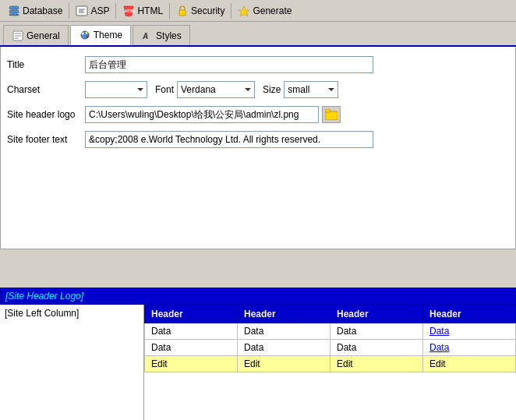 Image resolution: width=516 pixels, height=420 pixels. What do you see at coordinates (258, 139) in the screenshot?
I see `footer-row: Site footer text` at bounding box center [258, 139].